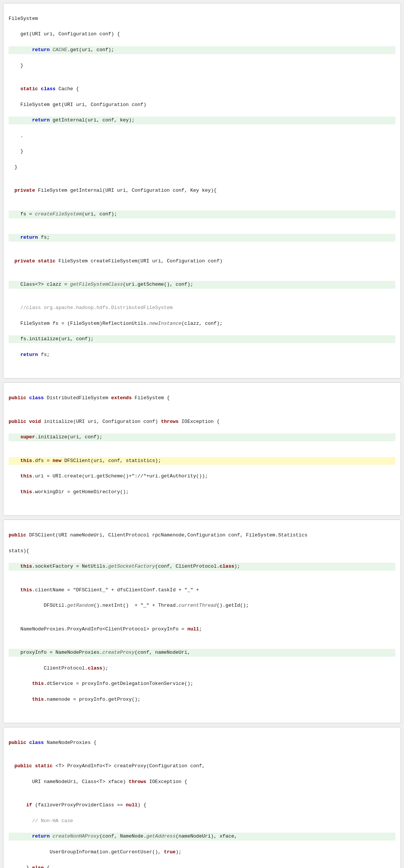 Image resolution: width=404 pixels, height=868 pixels. What do you see at coordinates (202, 668) in the screenshot?
I see `code-line: ClientProtocol.class);` at bounding box center [202, 668].